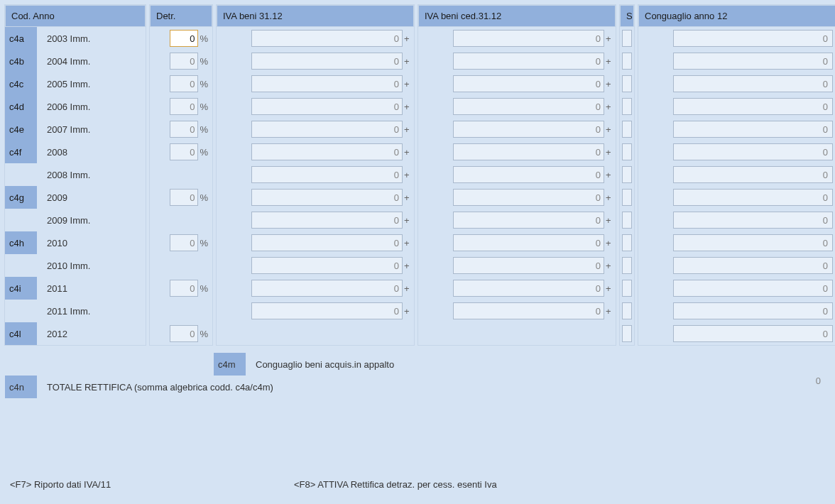 The width and height of the screenshot is (835, 504). I want to click on anno-label: 2005 Imm., so click(91, 84).